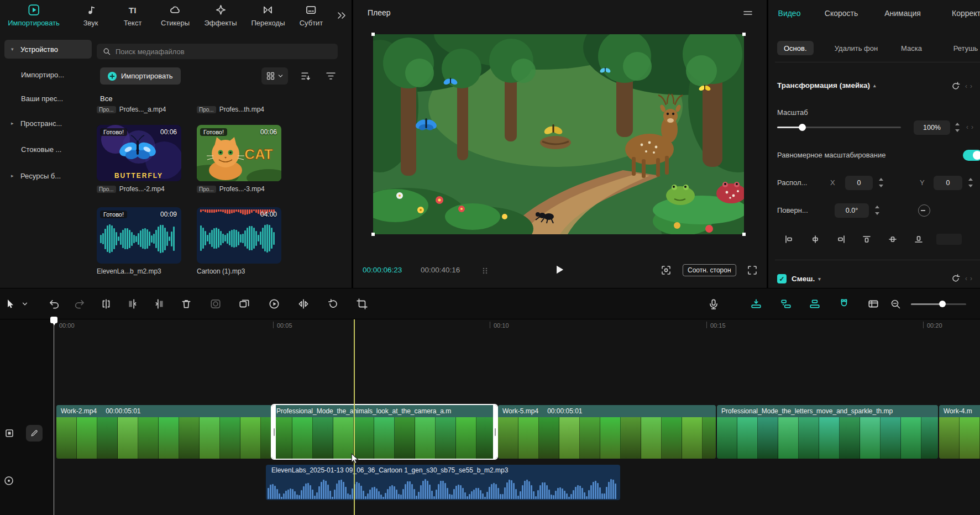 The image size is (980, 515). I want to click on subtab-retouch: Ретушь, so click(966, 49).